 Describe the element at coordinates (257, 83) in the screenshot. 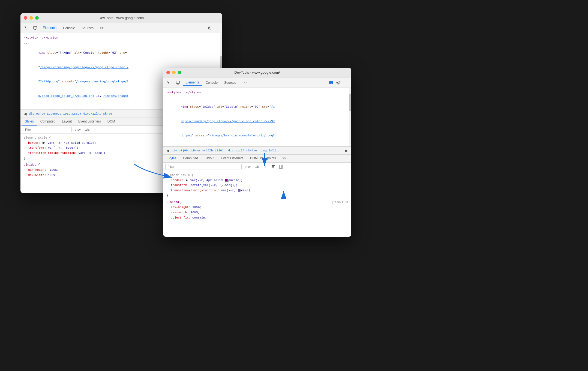

I see `toolbar-2: Elements Console Sources >> 1 ⋮` at that location.